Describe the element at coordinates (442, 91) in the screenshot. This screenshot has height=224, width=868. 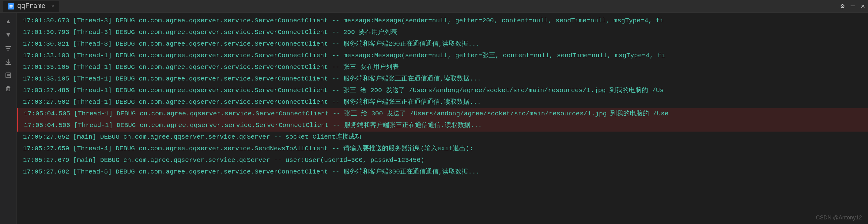
I see `log-line: 17:03:27.485 [Thread-1] DEBUG cn.com.agr…` at that location.